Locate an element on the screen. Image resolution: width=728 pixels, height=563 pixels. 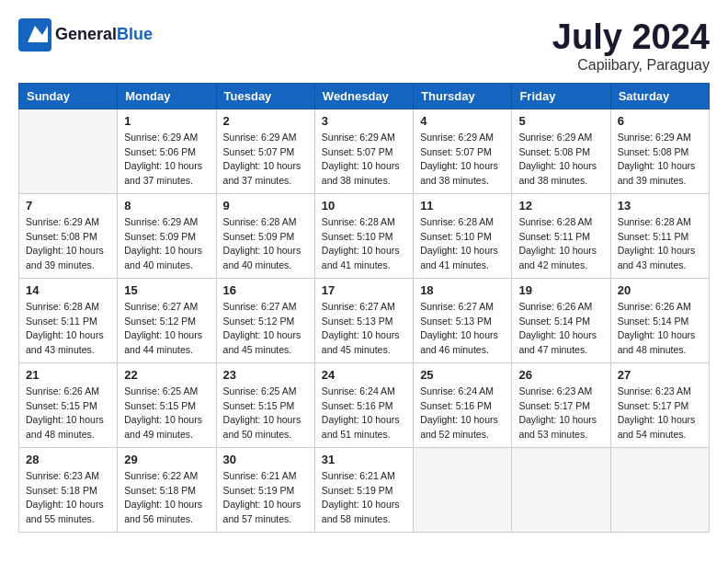
day-number: 9 is located at coordinates (266, 206).